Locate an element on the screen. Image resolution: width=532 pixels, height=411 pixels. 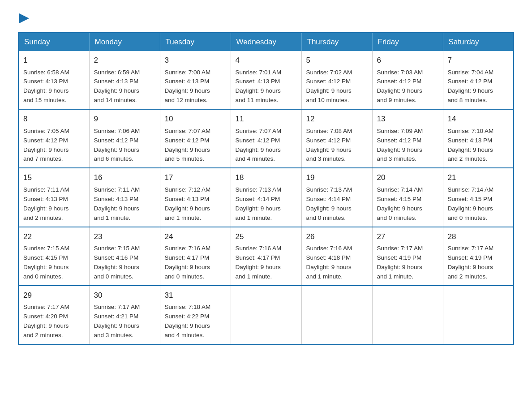
day-number: 3 is located at coordinates (195, 60).